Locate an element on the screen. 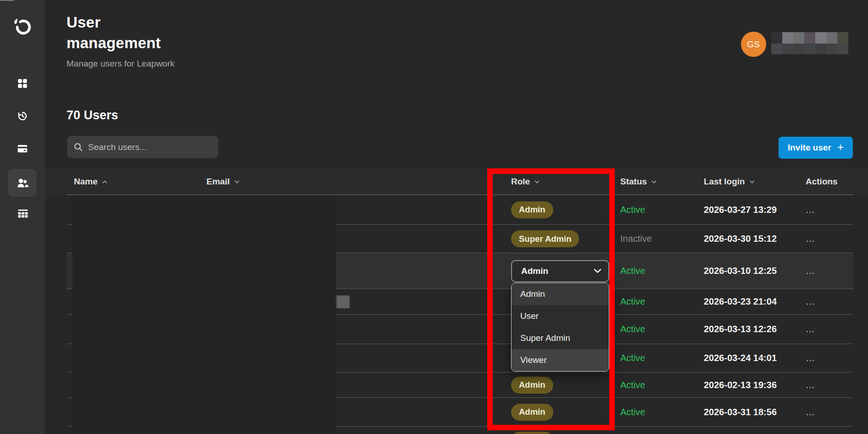  user-name-redacted is located at coordinates (810, 43).